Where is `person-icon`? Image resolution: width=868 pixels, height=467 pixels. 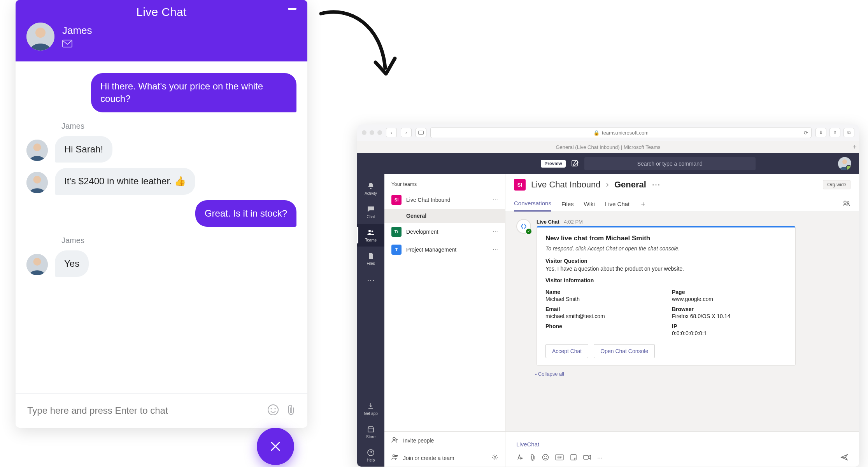
person-icon is located at coordinates (40, 37).